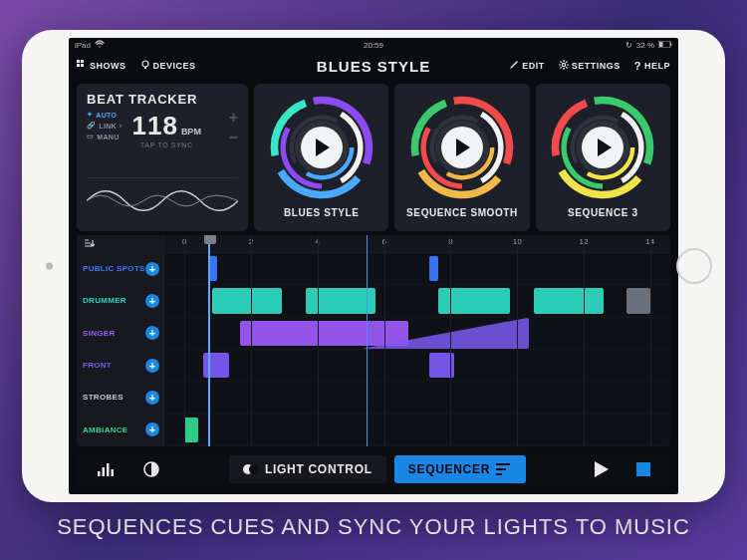 The image size is (747, 560). Describe the element at coordinates (90, 115) in the screenshot. I see `auto-icon: ✦` at that location.